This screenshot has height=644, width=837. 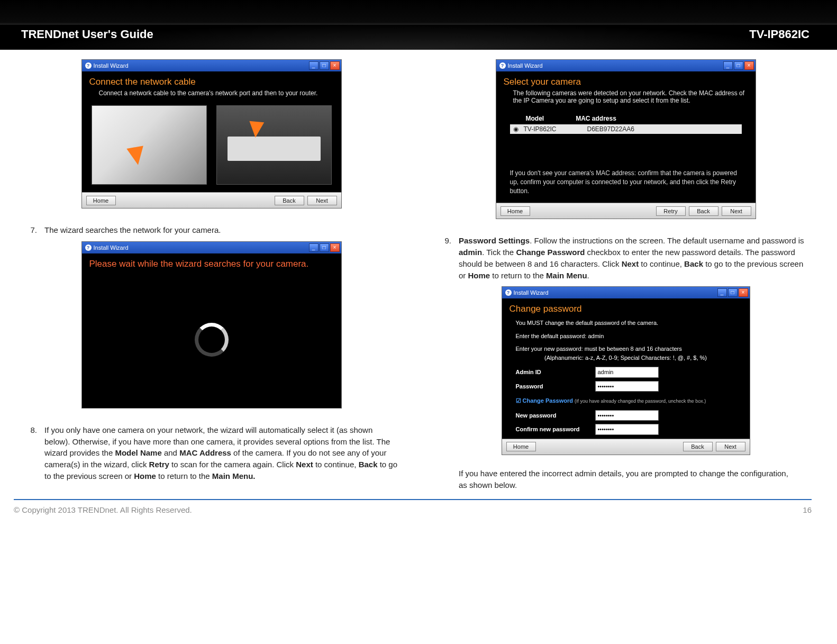 What do you see at coordinates (535, 119) in the screenshot?
I see `col-model: Model` at bounding box center [535, 119].